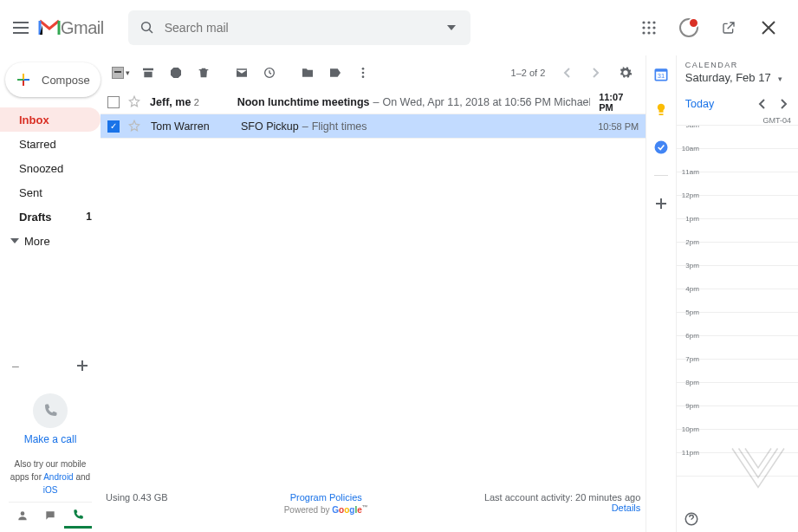 The width and height of the screenshot is (798, 532). I want to click on select-all-checkbox: ▾, so click(120, 73).